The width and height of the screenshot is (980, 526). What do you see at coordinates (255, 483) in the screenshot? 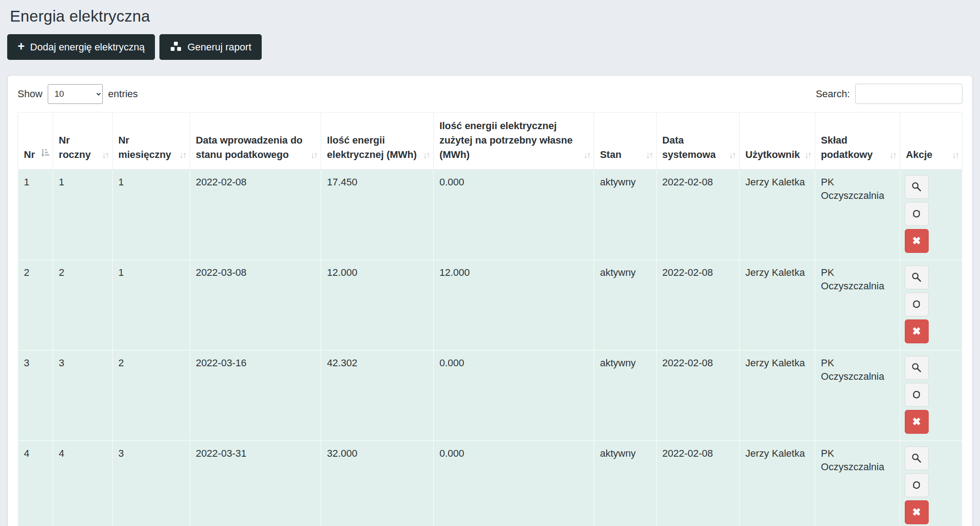
I see `cell: 2022-03-31` at bounding box center [255, 483].